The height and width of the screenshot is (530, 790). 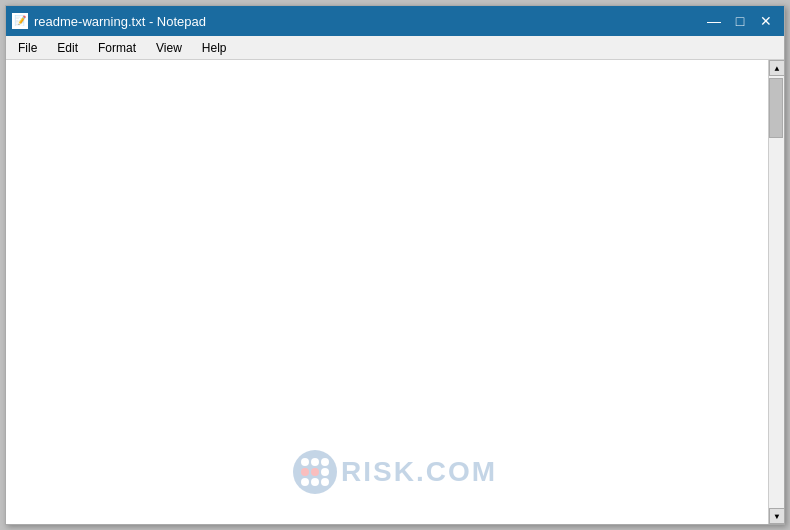 I want to click on notepad-icon: 📝, so click(x=20, y=21).